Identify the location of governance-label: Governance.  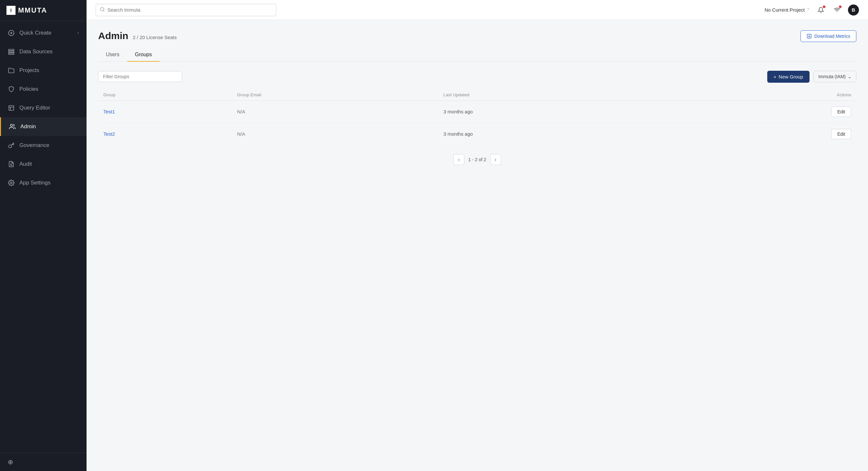
(34, 146).